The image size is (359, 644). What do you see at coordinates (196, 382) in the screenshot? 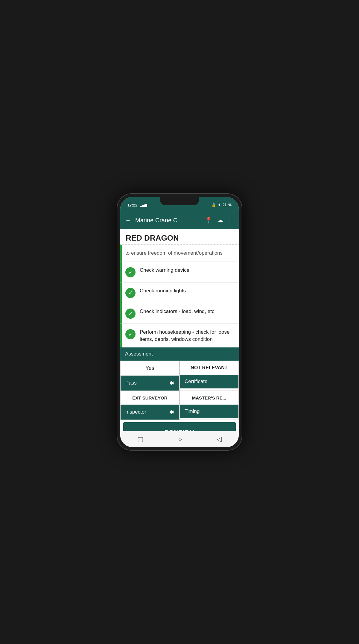
I see `certificate-text: Certificate` at bounding box center [196, 382].